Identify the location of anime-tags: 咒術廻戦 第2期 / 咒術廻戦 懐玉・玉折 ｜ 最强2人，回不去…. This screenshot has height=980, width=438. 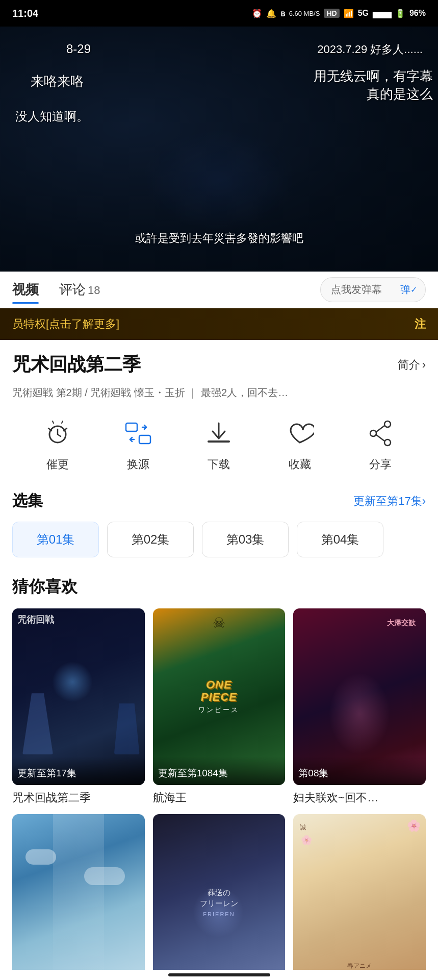
(219, 393).